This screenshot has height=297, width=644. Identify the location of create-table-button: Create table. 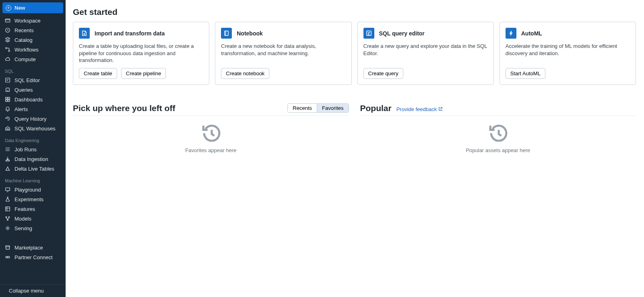
(98, 73).